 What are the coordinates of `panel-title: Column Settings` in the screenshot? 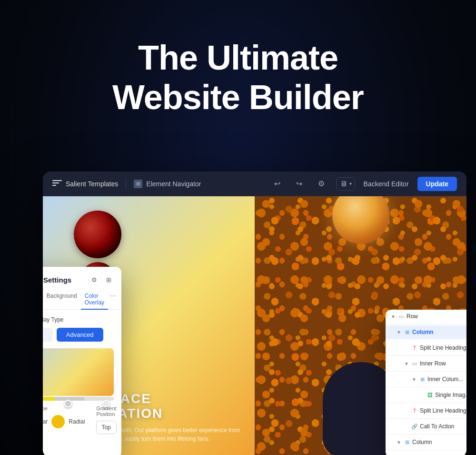 It's located at (57, 280).